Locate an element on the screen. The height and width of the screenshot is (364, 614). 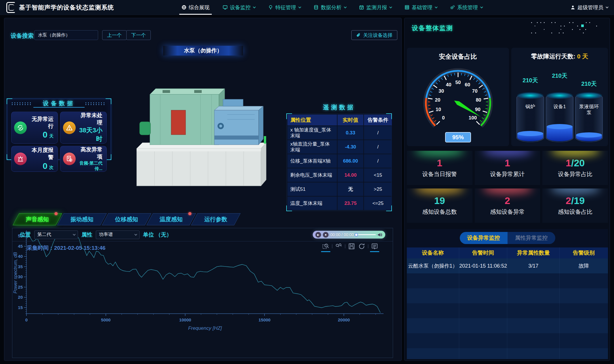
alarm-table-header: 设备名称 告警时间 异常属性数量 告警级别 is located at coordinates (508, 253).